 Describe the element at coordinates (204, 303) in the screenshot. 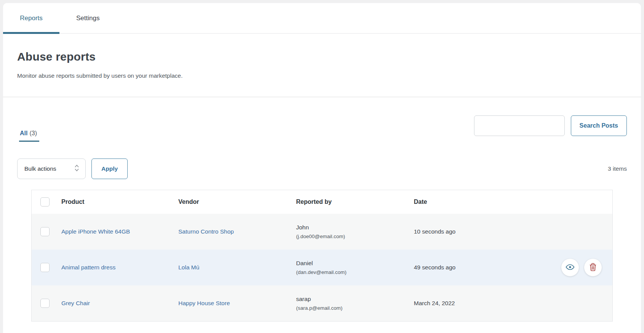

I see `vendor-link: Happy House Store` at that location.